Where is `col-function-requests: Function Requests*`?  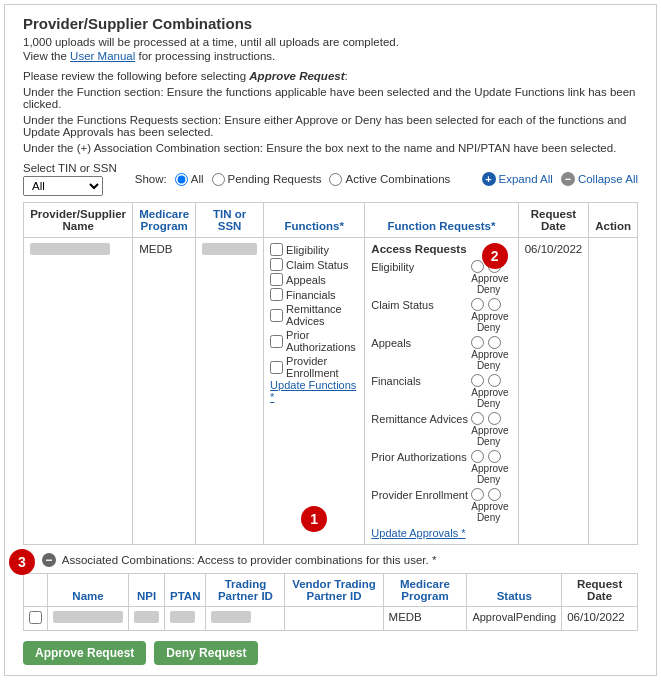 col-function-requests: Function Requests* is located at coordinates (442, 220).